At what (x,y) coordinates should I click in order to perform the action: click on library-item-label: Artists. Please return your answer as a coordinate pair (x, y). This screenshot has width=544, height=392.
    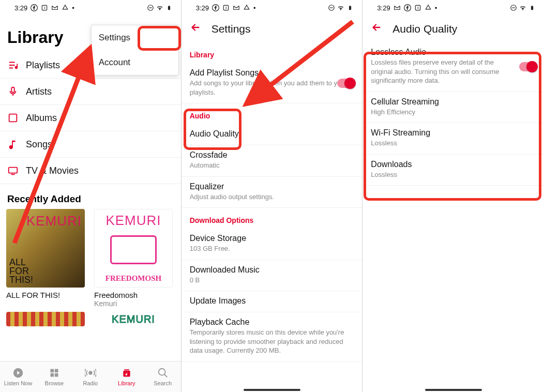
    Looking at the image, I should click on (39, 92).